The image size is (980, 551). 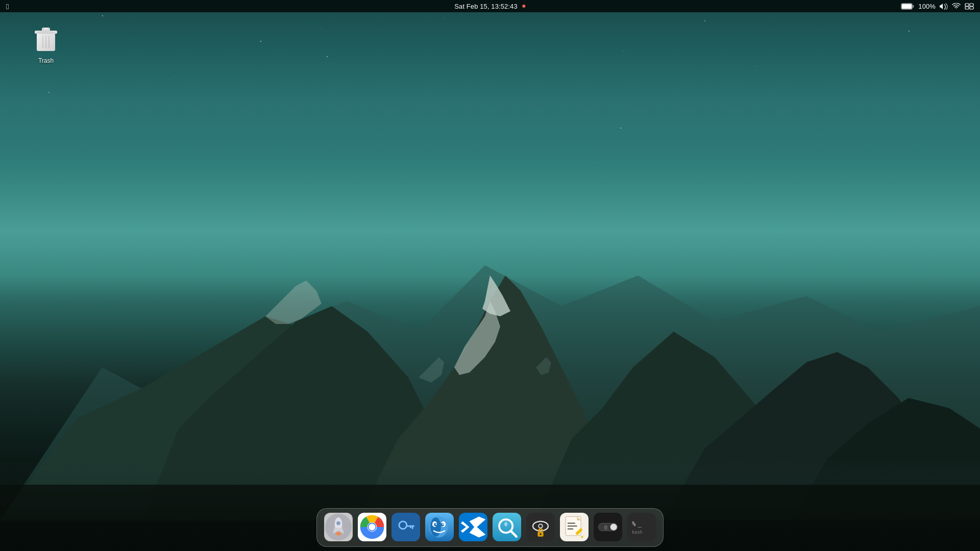 I want to click on battery-icon, so click(x=908, y=6).